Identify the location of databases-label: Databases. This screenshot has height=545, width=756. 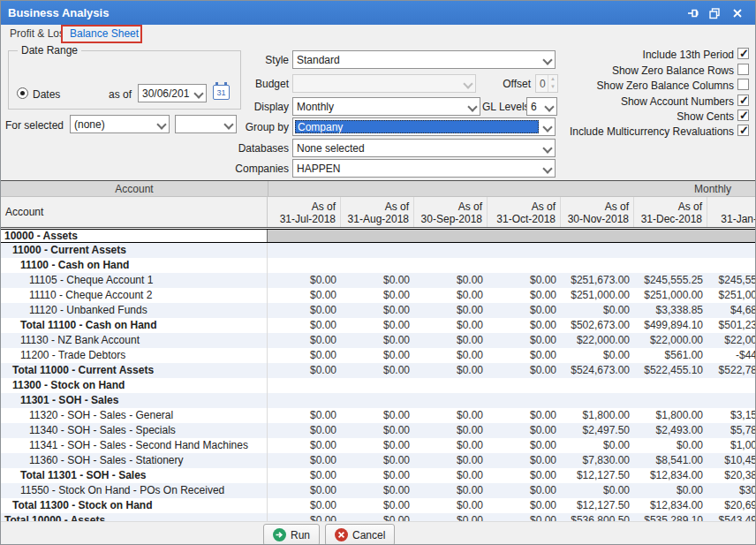
(246, 148).